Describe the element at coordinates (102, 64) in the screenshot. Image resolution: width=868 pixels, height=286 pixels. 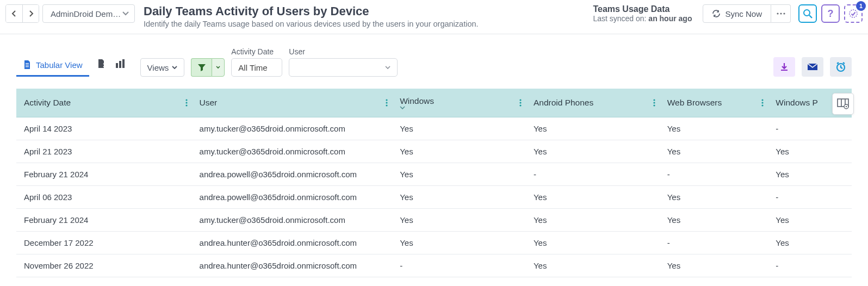
I see `export-doc-icon` at that location.